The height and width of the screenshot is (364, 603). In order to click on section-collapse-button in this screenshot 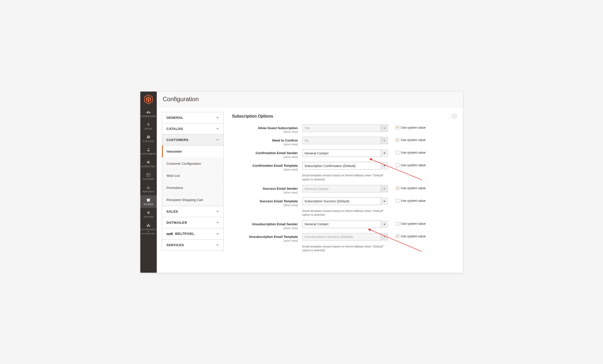, I will do `click(454, 116)`.